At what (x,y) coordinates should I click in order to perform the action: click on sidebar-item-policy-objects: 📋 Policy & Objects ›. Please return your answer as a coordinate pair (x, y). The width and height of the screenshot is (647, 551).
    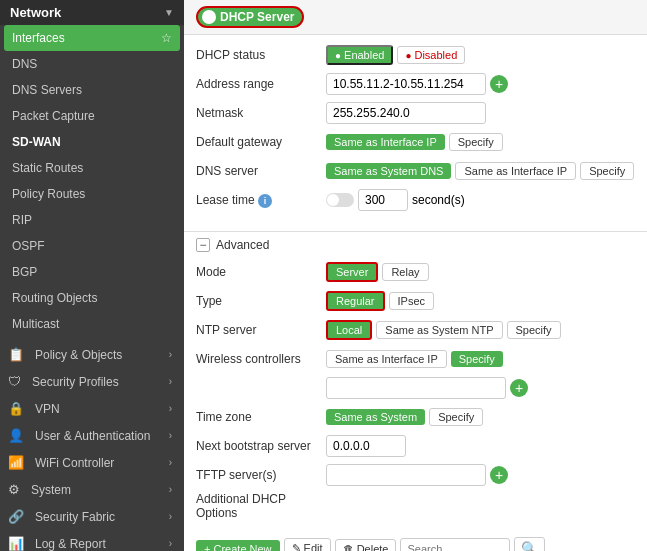
    Looking at the image, I should click on (92, 354).